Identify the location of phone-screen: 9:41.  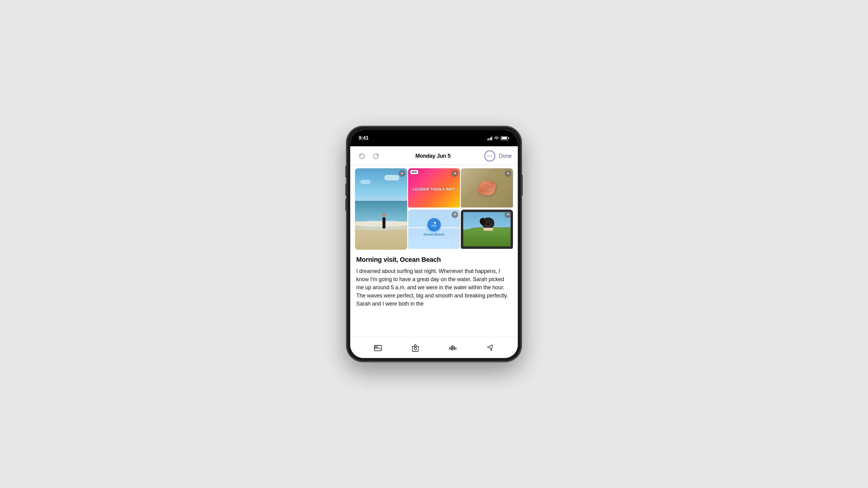
(434, 244).